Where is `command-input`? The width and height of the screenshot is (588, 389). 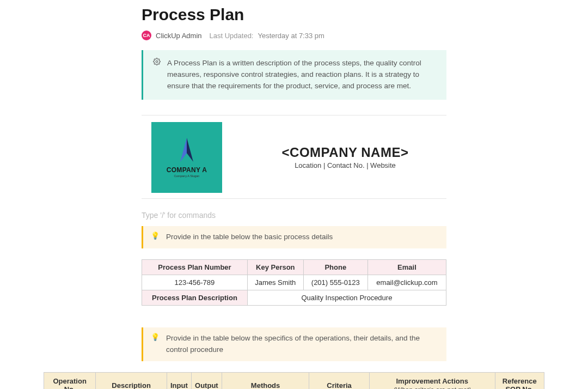
command-input is located at coordinates (294, 215).